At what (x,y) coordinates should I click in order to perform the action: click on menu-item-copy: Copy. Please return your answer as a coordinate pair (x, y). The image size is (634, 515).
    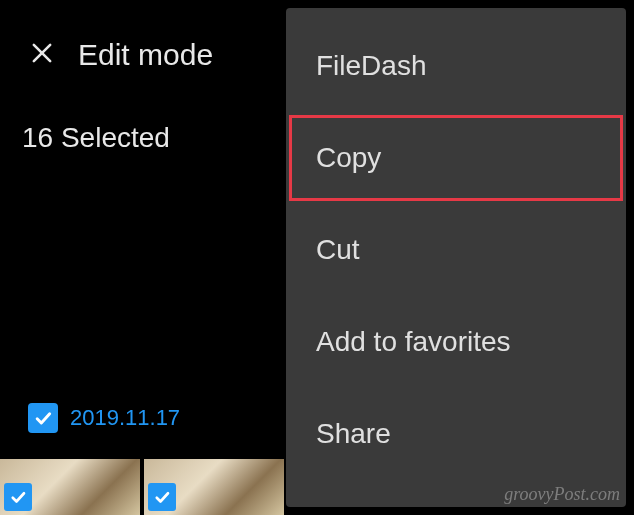
    Looking at the image, I should click on (456, 158).